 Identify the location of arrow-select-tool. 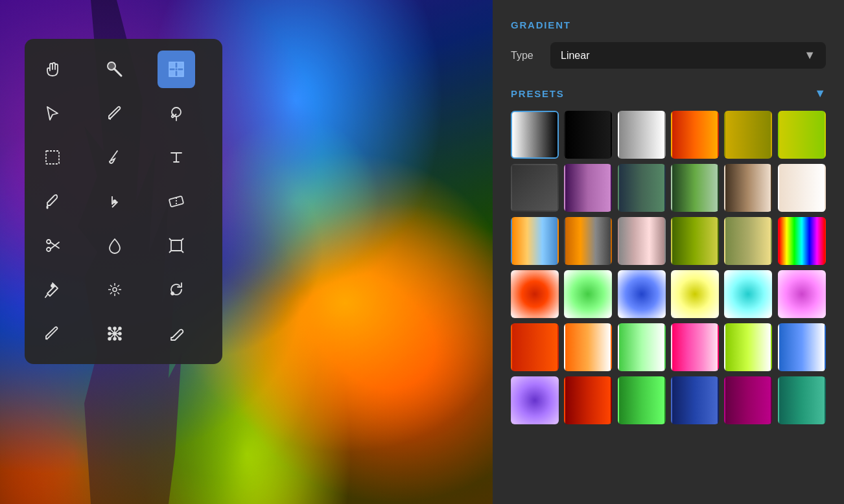
(53, 113).